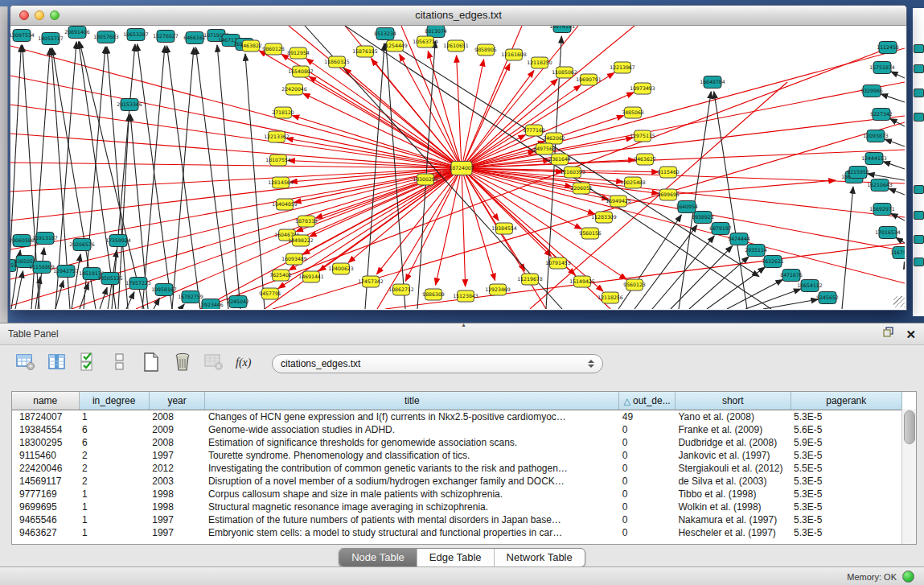 The height and width of the screenshot is (585, 924). I want to click on column-header-title: title, so click(412, 401).